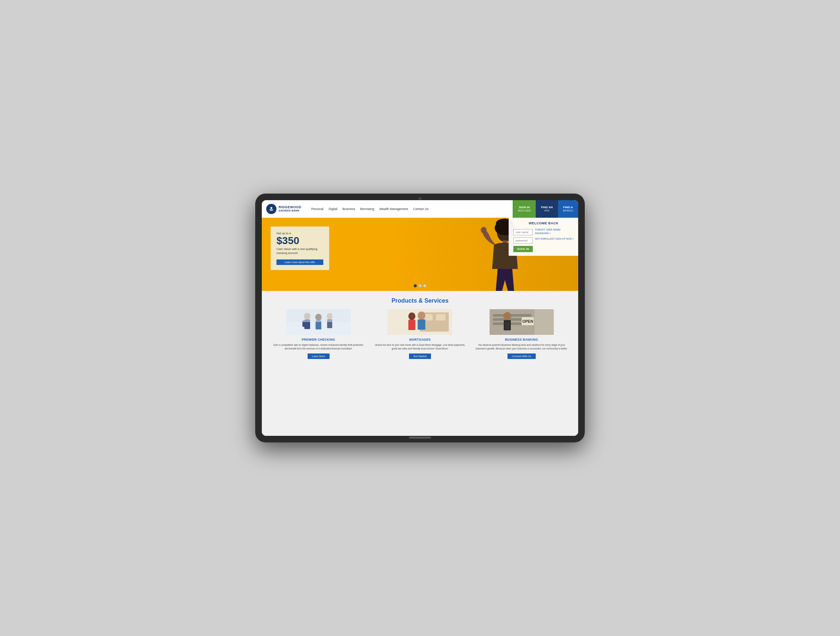  What do you see at coordinates (300, 248) in the screenshot?
I see `hero-content: Get up to a $350 Cash Value! with a new …` at bounding box center [300, 248].